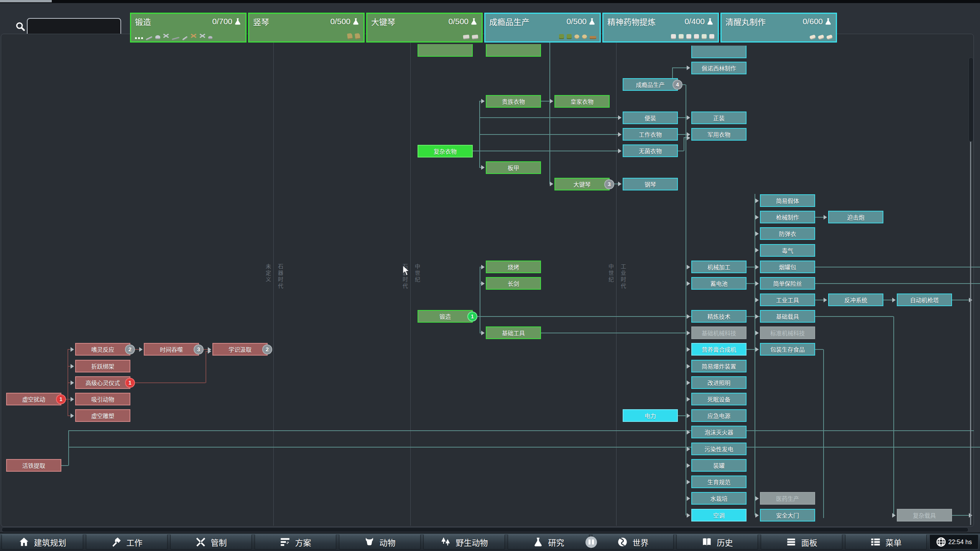 The width and height of the screenshot is (980, 551). I want to click on nav-button-管制: 管制, so click(211, 542).